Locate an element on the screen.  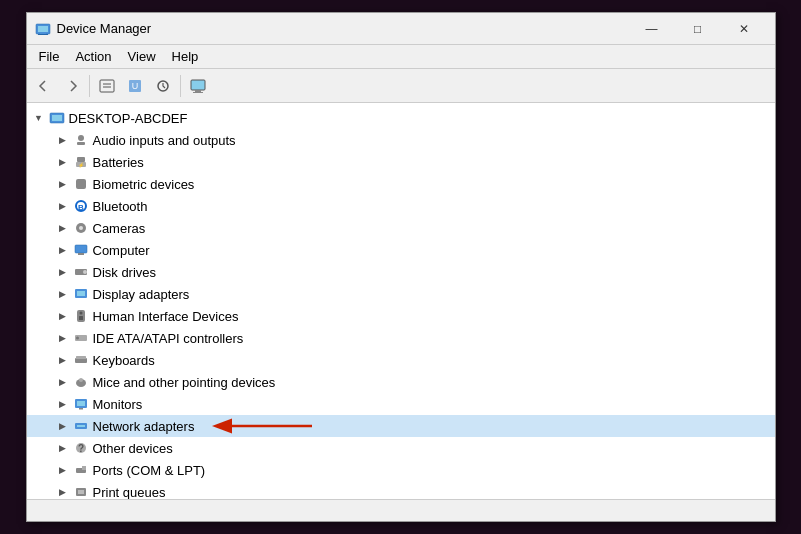
list-item: ▶ Disk drives is located at coordinates (401, 272).